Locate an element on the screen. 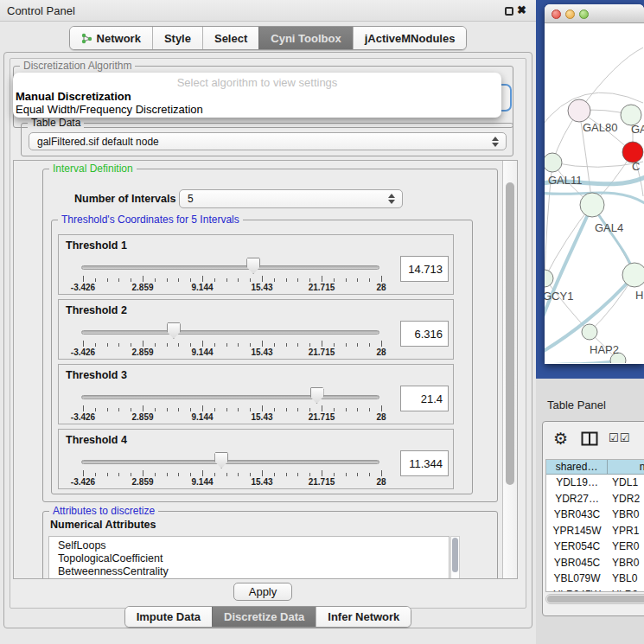 The width and height of the screenshot is (644, 644). shared-name-cell: YLR345W is located at coordinates (577, 590).